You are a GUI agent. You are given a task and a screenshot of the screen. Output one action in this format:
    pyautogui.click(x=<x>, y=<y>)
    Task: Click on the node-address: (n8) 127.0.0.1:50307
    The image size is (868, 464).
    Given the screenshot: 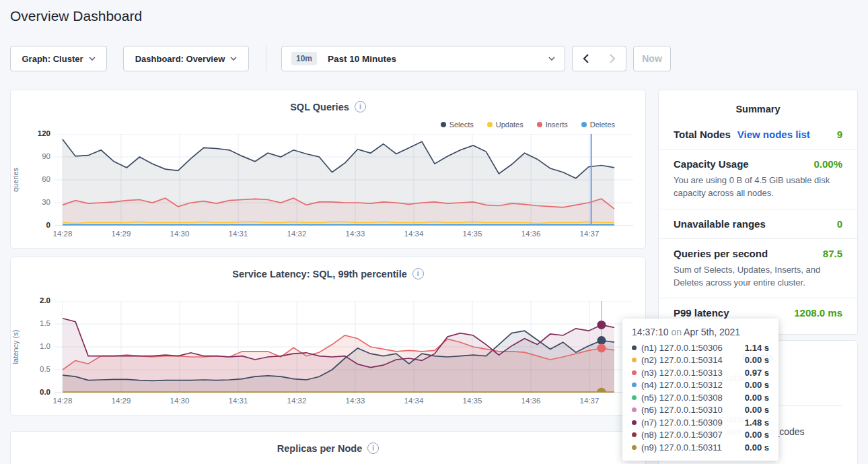 What is the action you would take?
    pyautogui.click(x=682, y=435)
    